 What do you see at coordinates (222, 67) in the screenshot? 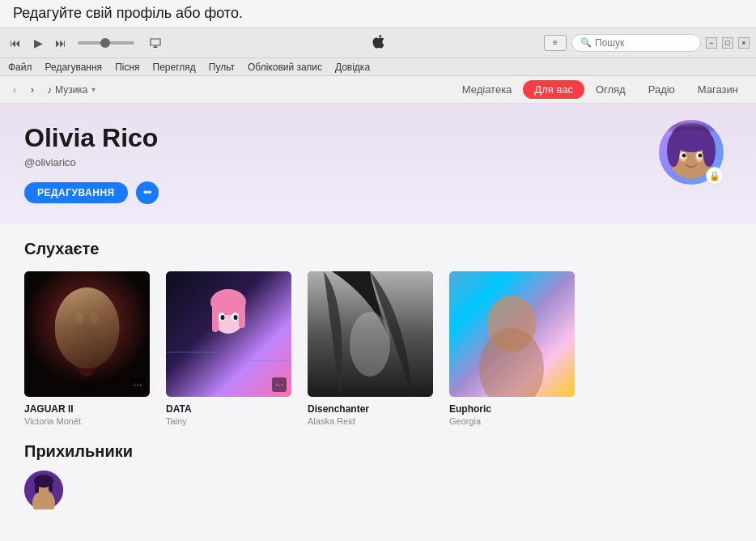
I see `menu-controls: Пульт` at bounding box center [222, 67].